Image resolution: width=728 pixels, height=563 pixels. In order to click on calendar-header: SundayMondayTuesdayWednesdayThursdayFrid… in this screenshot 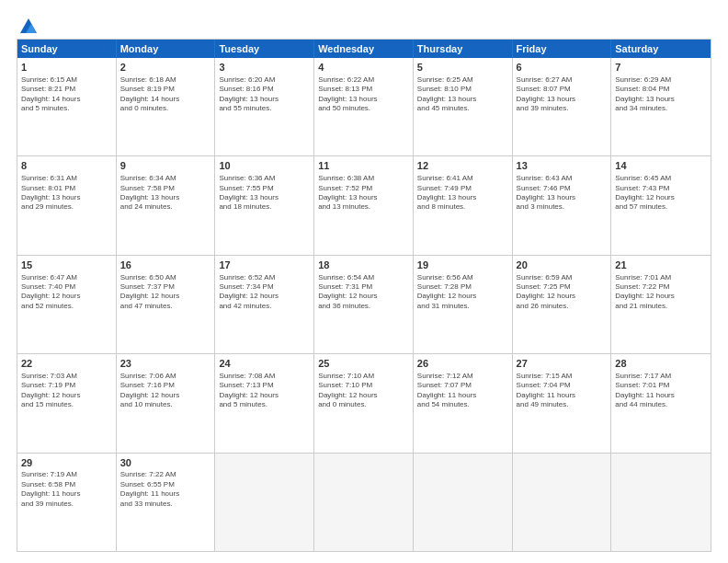, I will do `click(364, 49)`.